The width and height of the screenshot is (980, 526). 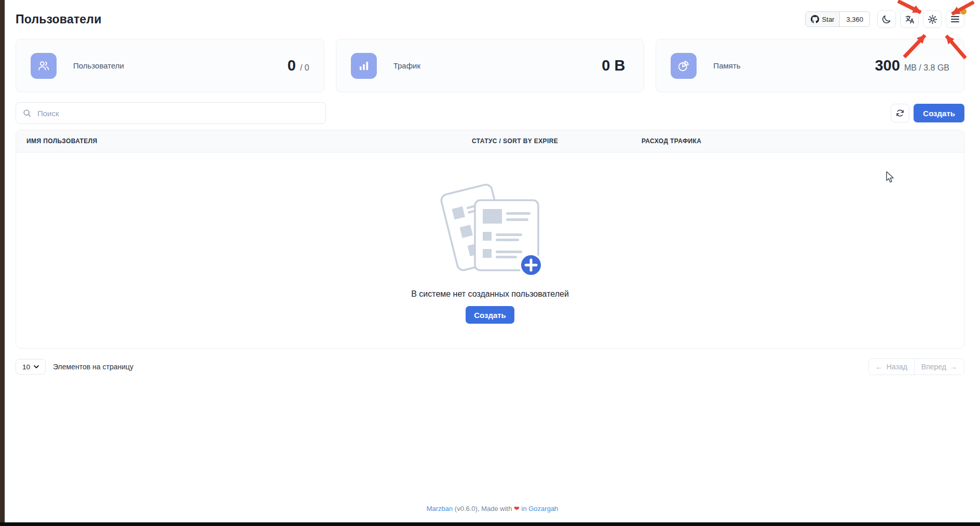 I want to click on stat-card-memory: Память 300 MB / 3.8 GB, so click(x=810, y=65).